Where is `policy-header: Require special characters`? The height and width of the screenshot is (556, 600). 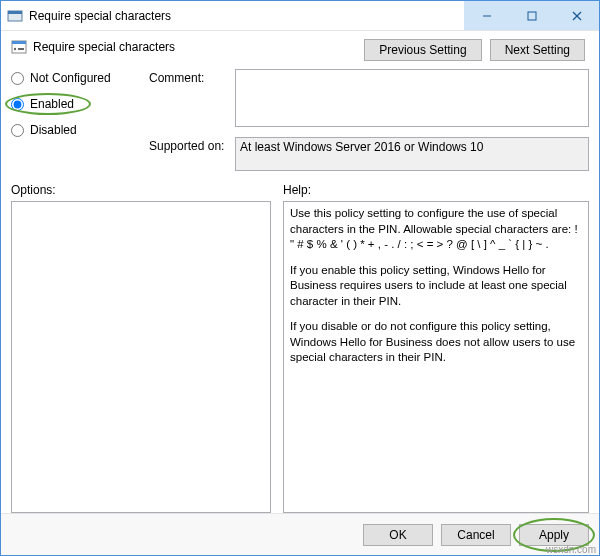 policy-header: Require special characters is located at coordinates (184, 47).